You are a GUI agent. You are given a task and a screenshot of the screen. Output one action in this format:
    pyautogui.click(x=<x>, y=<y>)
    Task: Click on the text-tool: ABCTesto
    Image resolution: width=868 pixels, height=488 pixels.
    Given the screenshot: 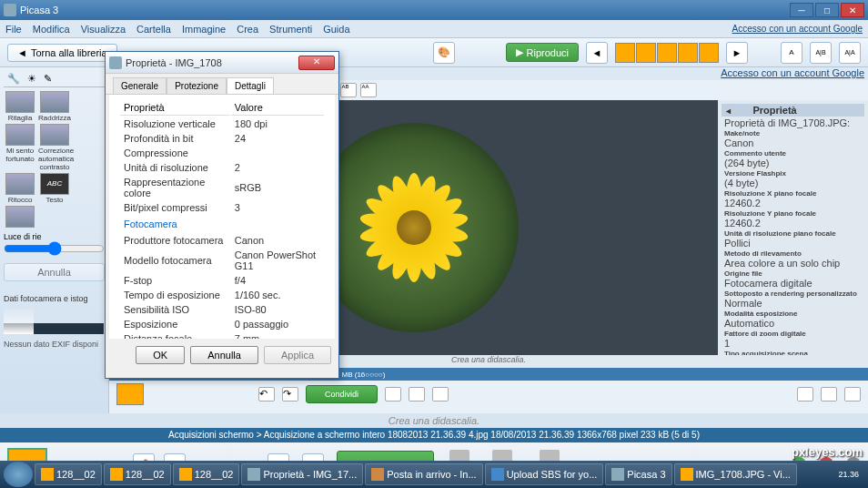 What is the action you would take?
    pyautogui.click(x=55, y=188)
    